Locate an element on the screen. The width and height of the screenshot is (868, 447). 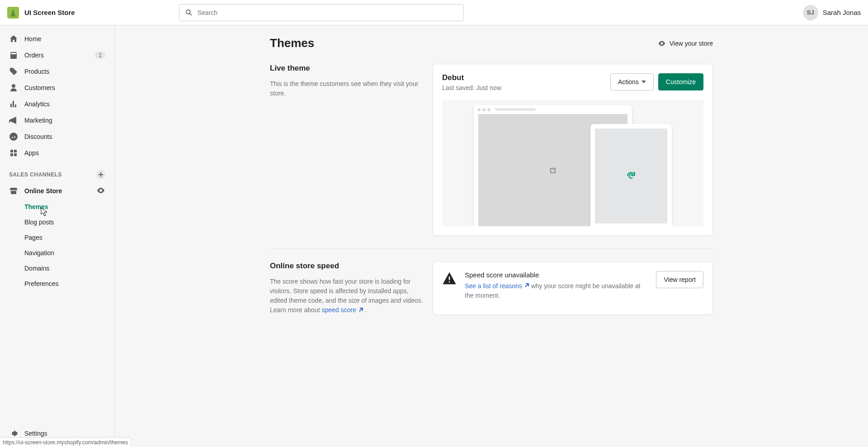
products-icon is located at coordinates (14, 71).